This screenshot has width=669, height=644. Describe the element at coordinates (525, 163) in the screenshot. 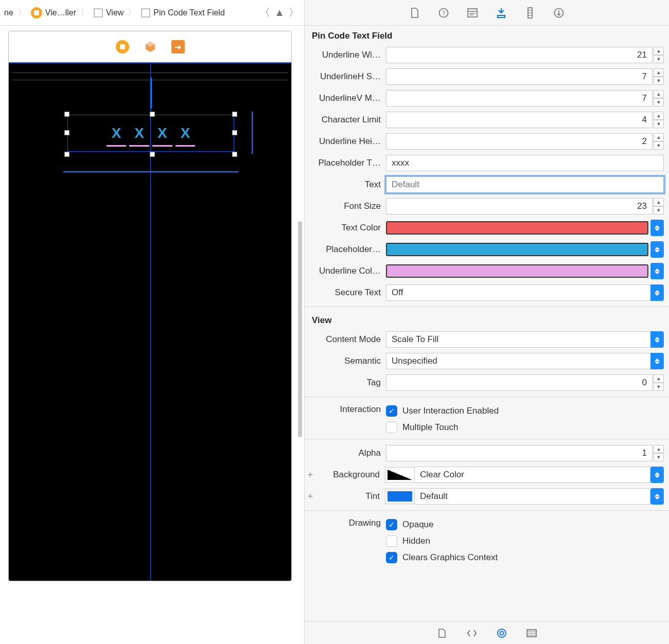

I see `placeholder-text-input` at that location.